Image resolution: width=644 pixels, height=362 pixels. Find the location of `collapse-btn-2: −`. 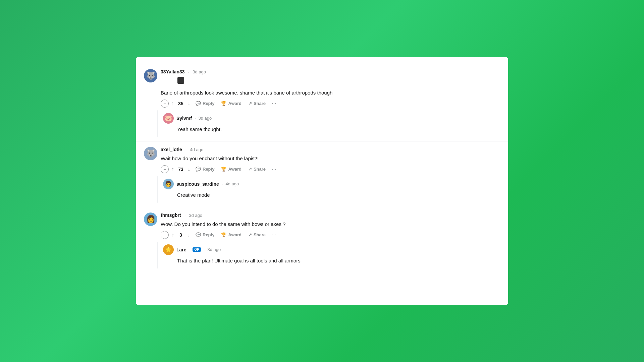

collapse-btn-2: − is located at coordinates (165, 169).